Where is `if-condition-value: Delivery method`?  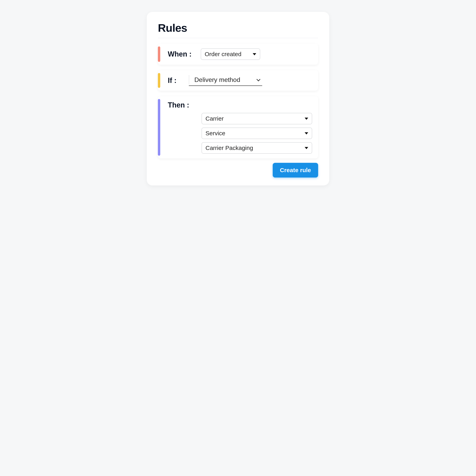
if-condition-value: Delivery method is located at coordinates (217, 80).